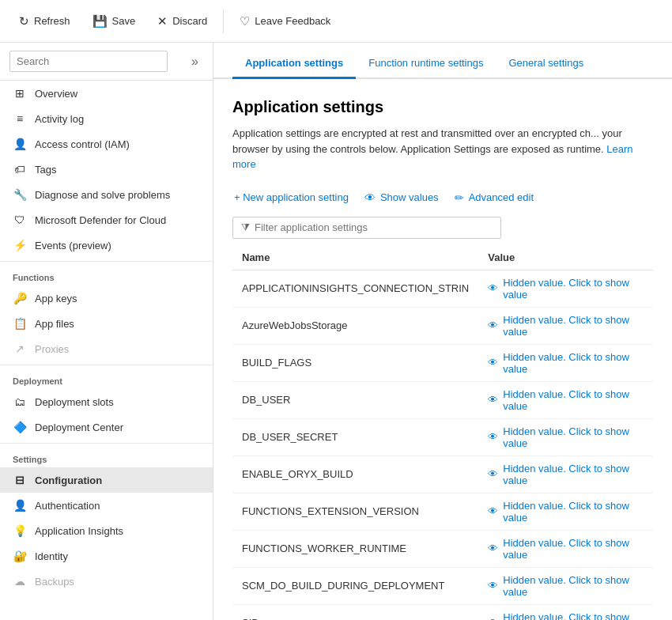 Image resolution: width=672 pixels, height=620 pixels. What do you see at coordinates (356, 362) in the screenshot?
I see `table-cell-name: BUILD_FLAGS` at bounding box center [356, 362].